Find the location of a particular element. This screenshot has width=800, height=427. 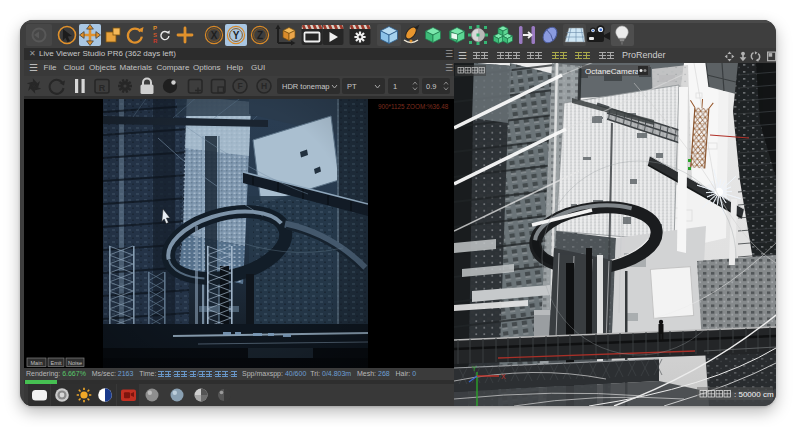

svg-text: F is located at coordinates (240, 86).